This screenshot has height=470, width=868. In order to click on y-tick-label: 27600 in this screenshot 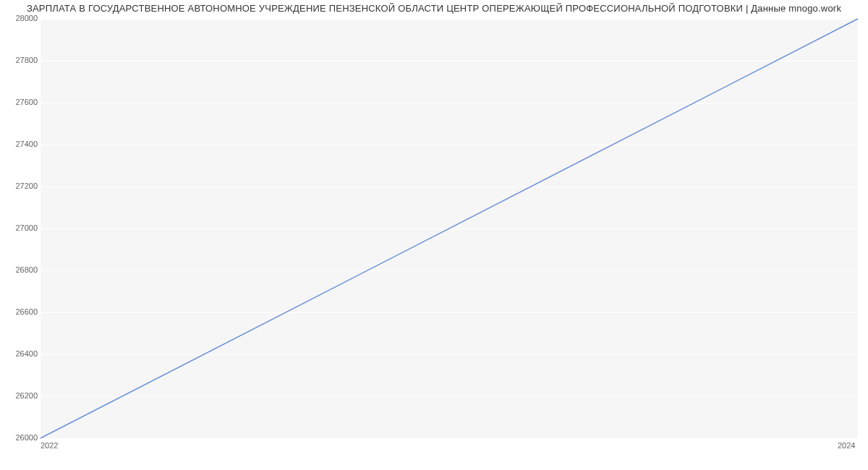, I will do `click(20, 102)`.